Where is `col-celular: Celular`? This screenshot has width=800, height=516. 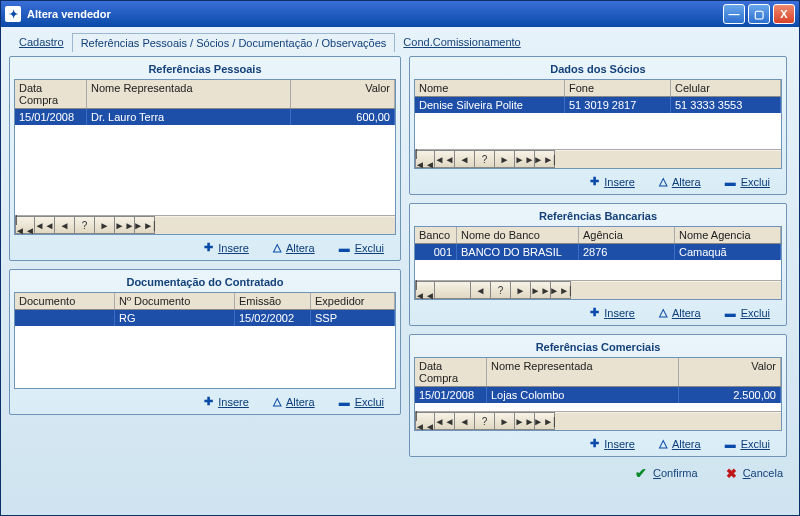
col-celular: Celular is located at coordinates (726, 88).